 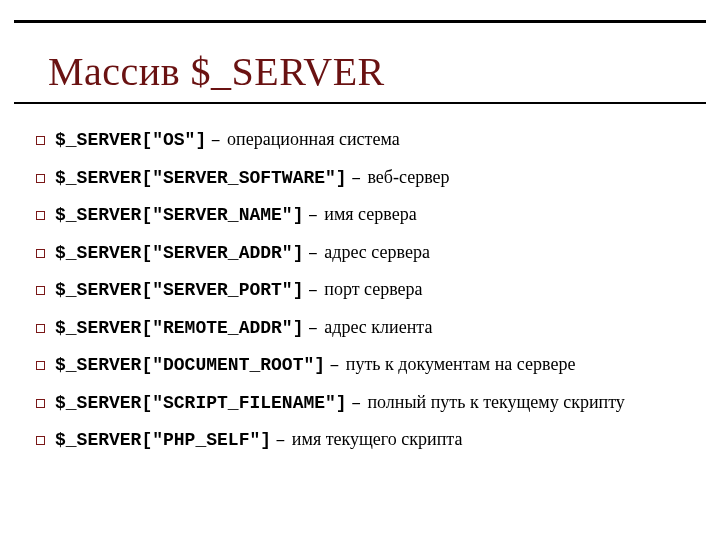 I want to click on code-text: $_SERVER["SERVER_NAME"], so click(x=179, y=216).